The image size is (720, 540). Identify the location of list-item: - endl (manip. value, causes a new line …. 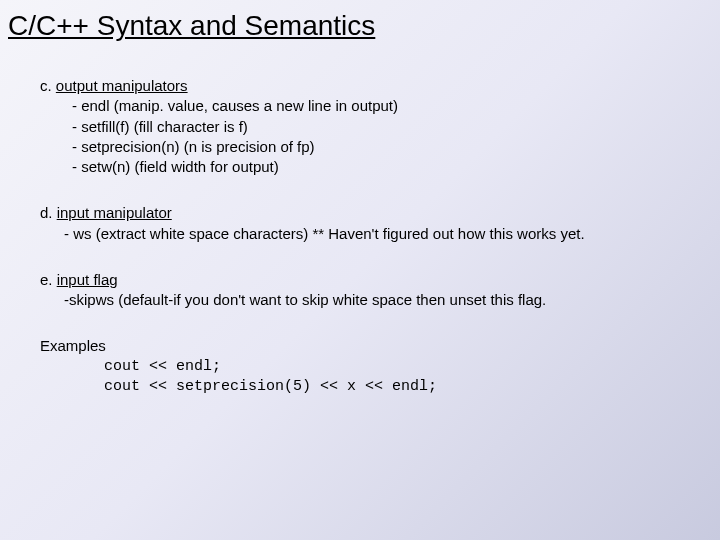
(376, 106).